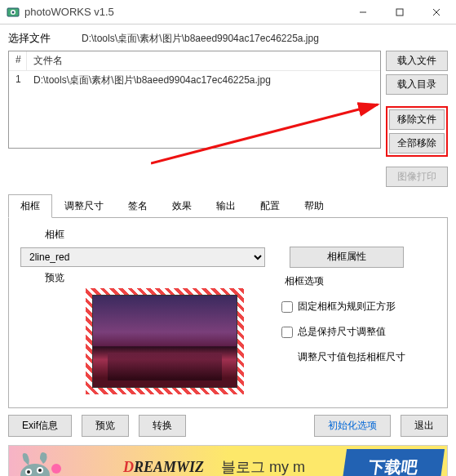 This screenshot has width=456, height=476. Describe the element at coordinates (417, 119) in the screenshot. I see `side-buttons: 载入文件 载入目录 移除文件 全部移除 图像打印` at that location.